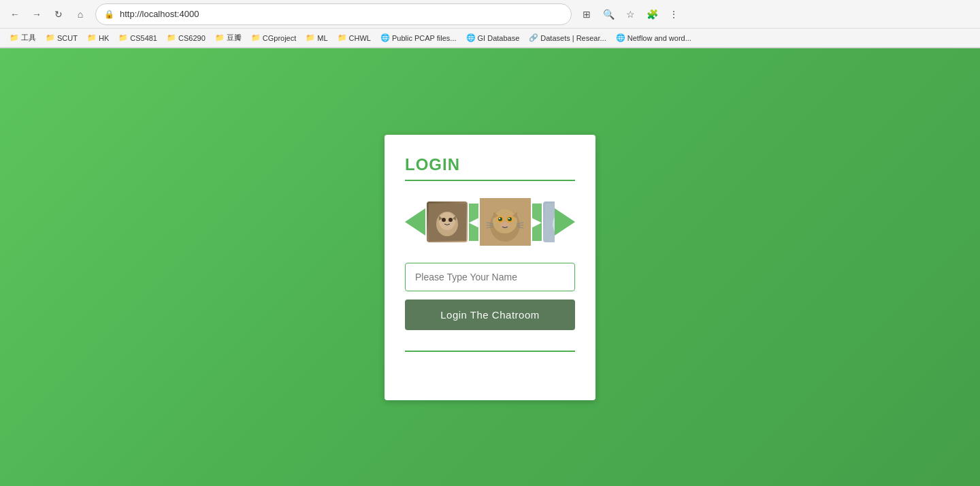 Image resolution: width=980 pixels, height=486 pixels. What do you see at coordinates (80, 14) in the screenshot?
I see `home-button: ⌂` at bounding box center [80, 14].